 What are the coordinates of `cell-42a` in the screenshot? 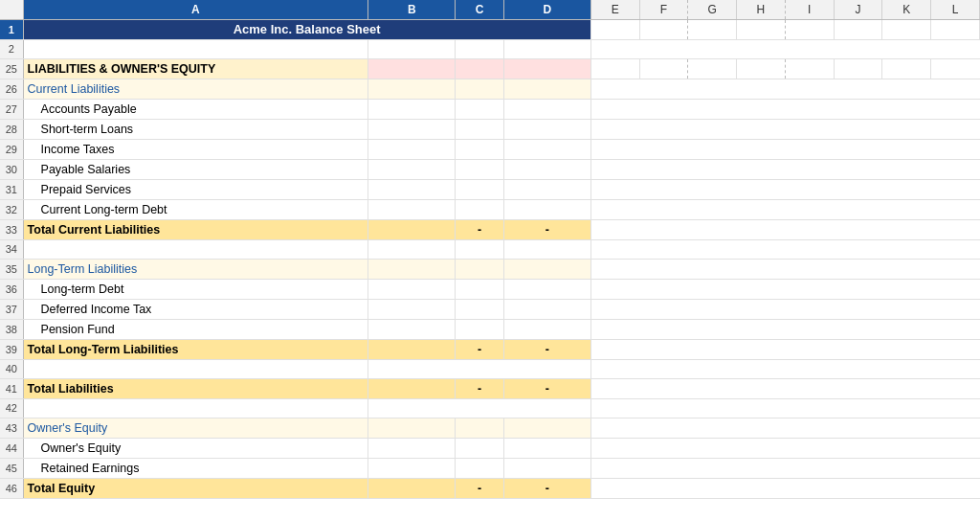 It's located at (195, 408).